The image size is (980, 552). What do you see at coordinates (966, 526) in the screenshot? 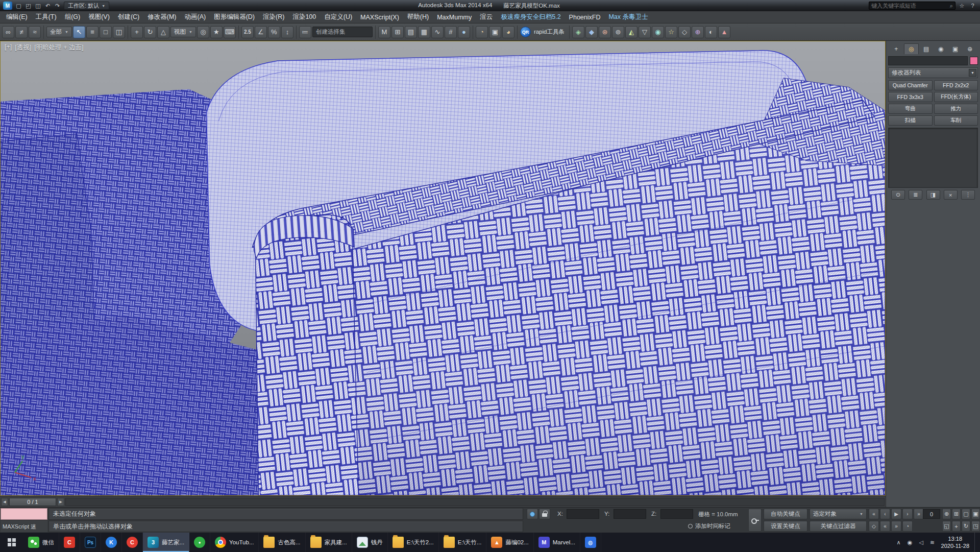
I see `orbit-button: ↻` at bounding box center [966, 526].